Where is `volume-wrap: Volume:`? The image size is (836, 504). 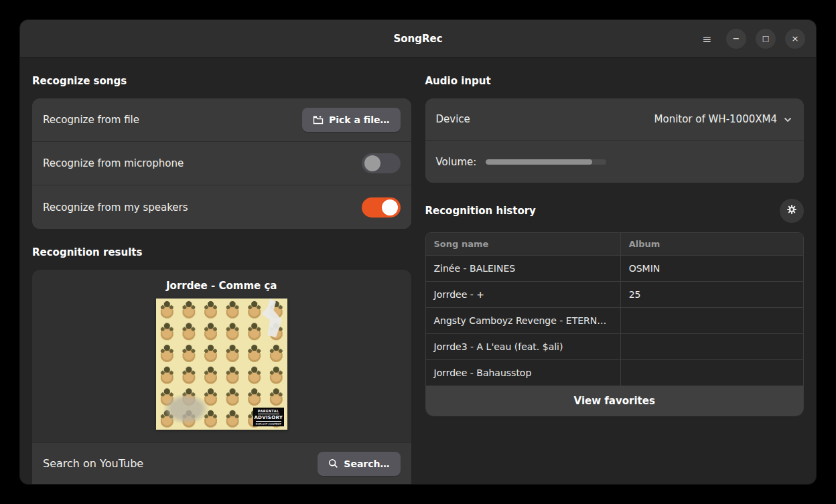 volume-wrap: Volume: is located at coordinates (615, 162).